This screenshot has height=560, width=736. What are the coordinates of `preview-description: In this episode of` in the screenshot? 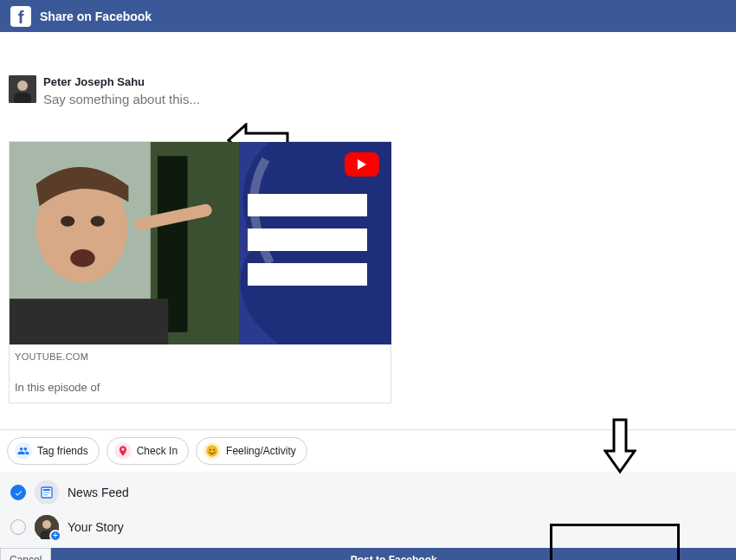 It's located at (200, 388).